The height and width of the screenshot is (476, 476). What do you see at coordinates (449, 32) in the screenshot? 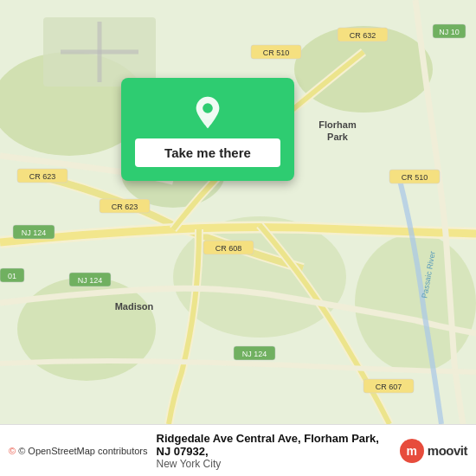
I see `svg-text: NJ 10` at bounding box center [449, 32].